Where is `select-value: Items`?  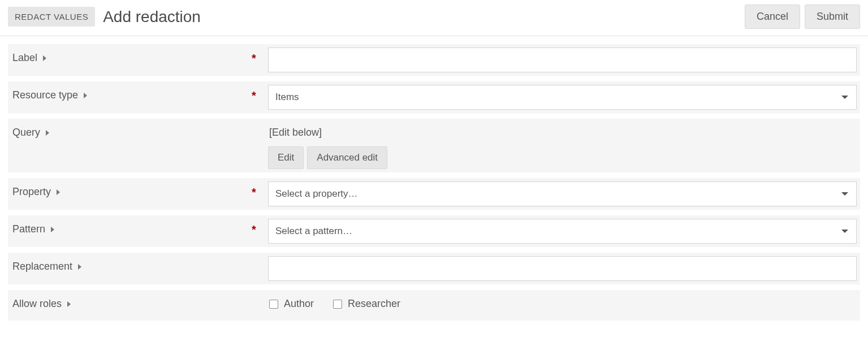 select-value: Items is located at coordinates (287, 97).